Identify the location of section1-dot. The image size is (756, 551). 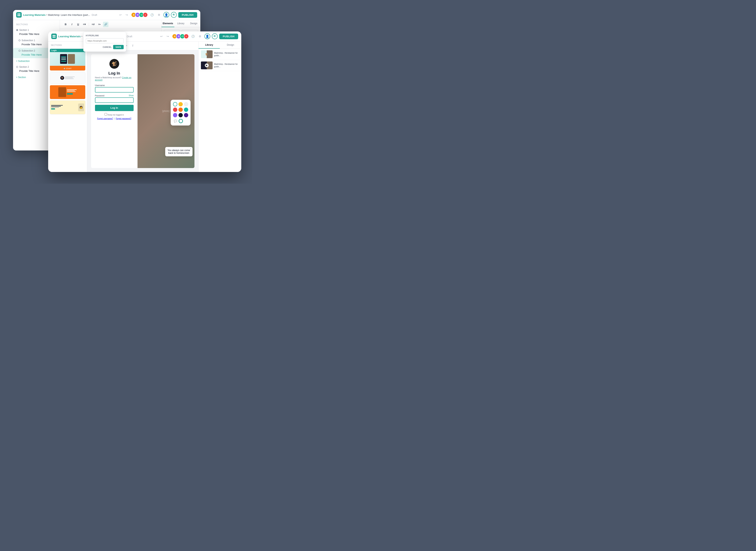
(17, 30).